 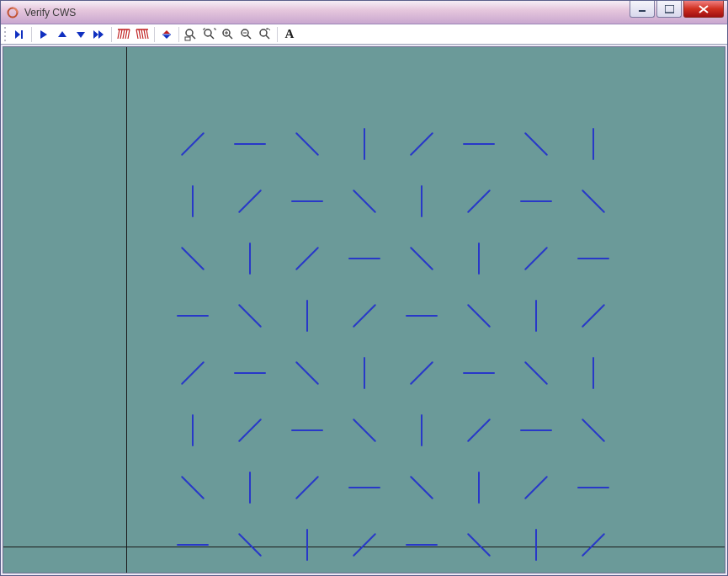 I want to click on zoom-out-icon, so click(x=247, y=35).